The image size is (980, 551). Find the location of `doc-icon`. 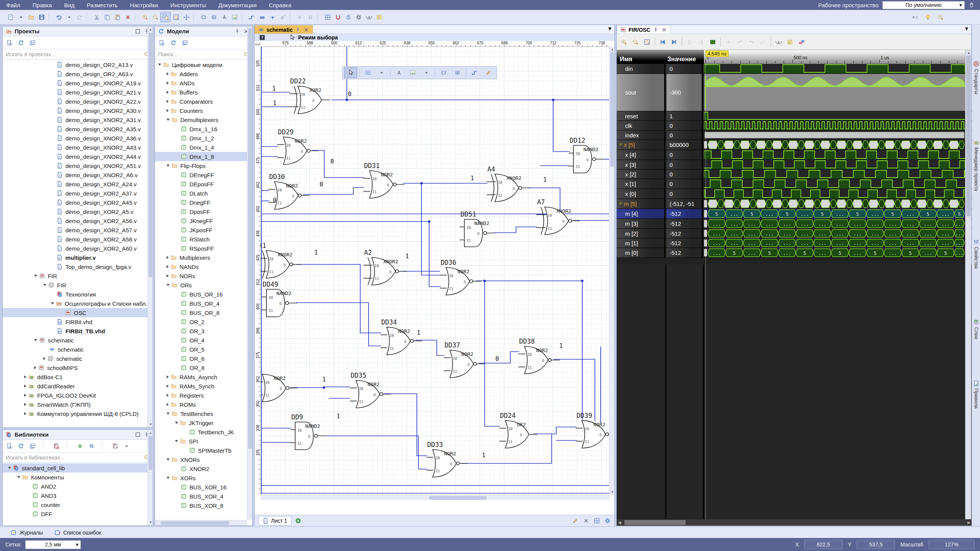

doc-icon is located at coordinates (11, 17).